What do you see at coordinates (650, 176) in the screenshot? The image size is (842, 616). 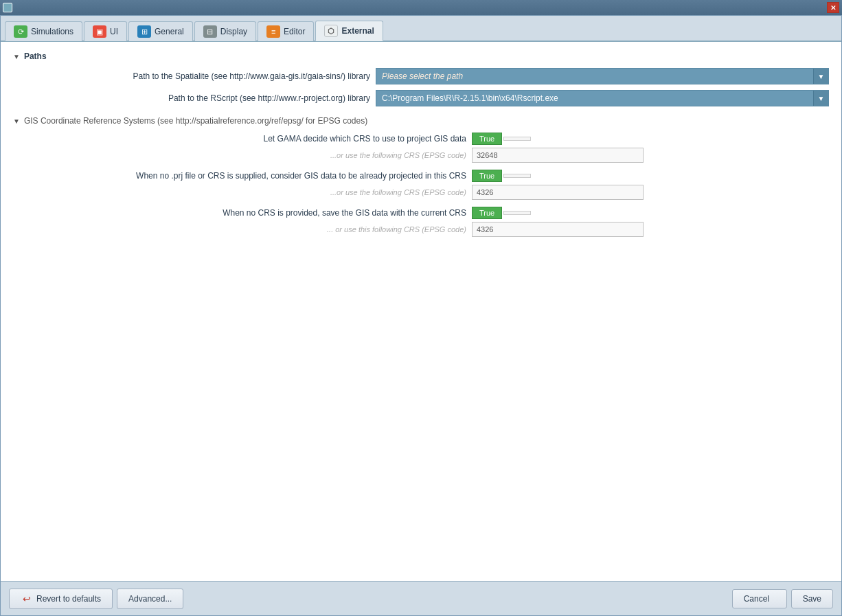 I see `crs-row2-toggle: True` at bounding box center [650, 176].